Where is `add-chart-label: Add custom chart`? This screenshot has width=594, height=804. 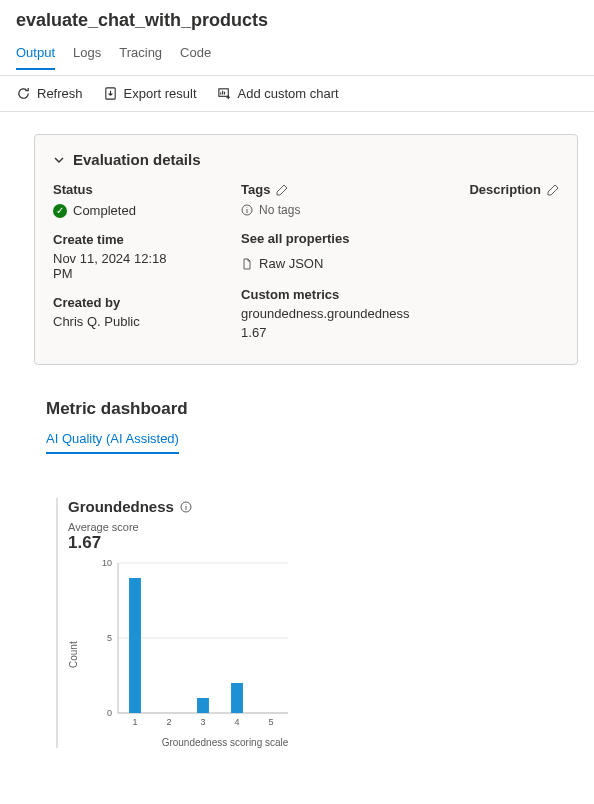
add-chart-label: Add custom chart is located at coordinates (288, 94).